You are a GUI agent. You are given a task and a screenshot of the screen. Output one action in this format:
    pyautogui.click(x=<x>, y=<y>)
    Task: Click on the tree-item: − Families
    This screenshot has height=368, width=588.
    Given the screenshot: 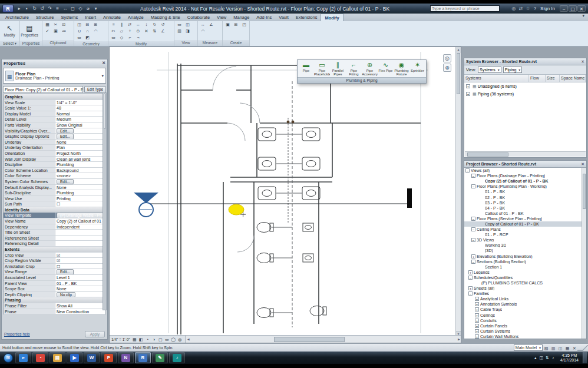 What is the action you would take?
    pyautogui.click(x=526, y=293)
    